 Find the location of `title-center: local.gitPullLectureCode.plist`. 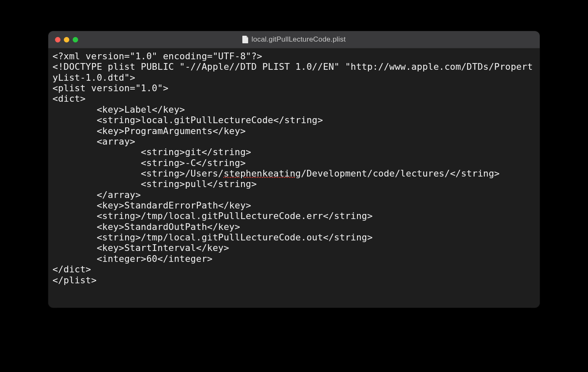

title-center: local.gitPullLectureCode.plist is located at coordinates (294, 40).